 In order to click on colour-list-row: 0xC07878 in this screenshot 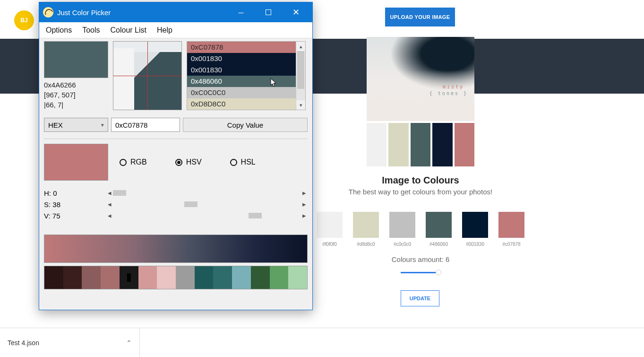, I will do `click(241, 47)`.